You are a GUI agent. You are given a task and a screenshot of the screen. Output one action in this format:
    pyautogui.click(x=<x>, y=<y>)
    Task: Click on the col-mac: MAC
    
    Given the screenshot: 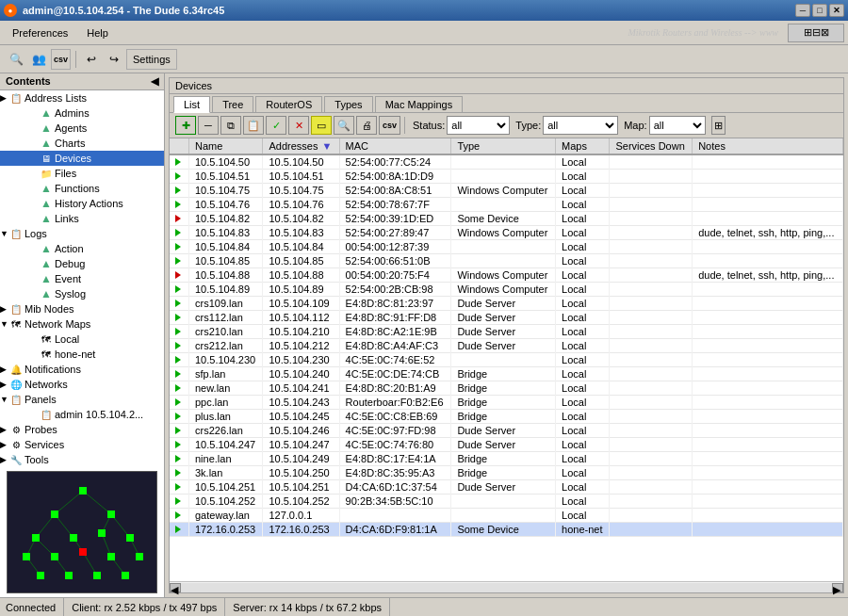 What is the action you would take?
    pyautogui.click(x=396, y=147)
    